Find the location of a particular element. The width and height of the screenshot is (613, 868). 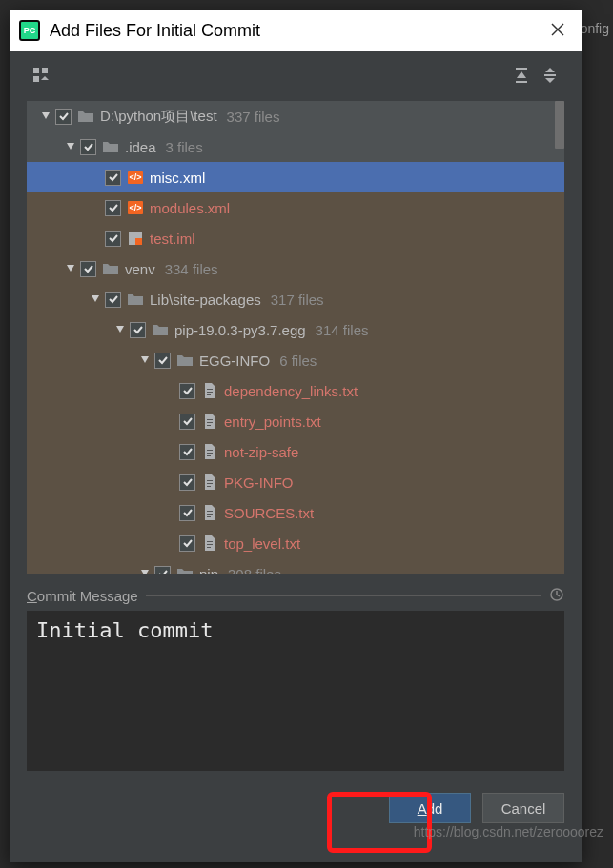

commit-message-label: Commit Message is located at coordinates (82, 596).